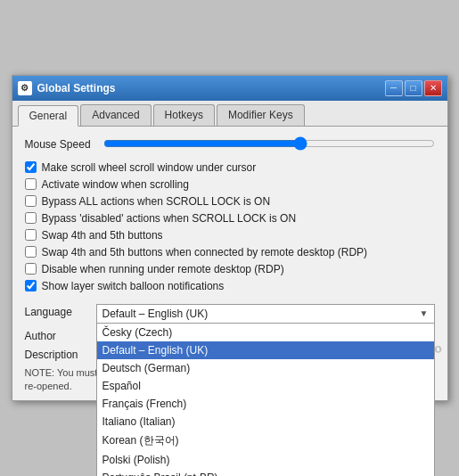  I want to click on tab-bar: General Advanced Hotkeys Modifier Keys, so click(230, 114).